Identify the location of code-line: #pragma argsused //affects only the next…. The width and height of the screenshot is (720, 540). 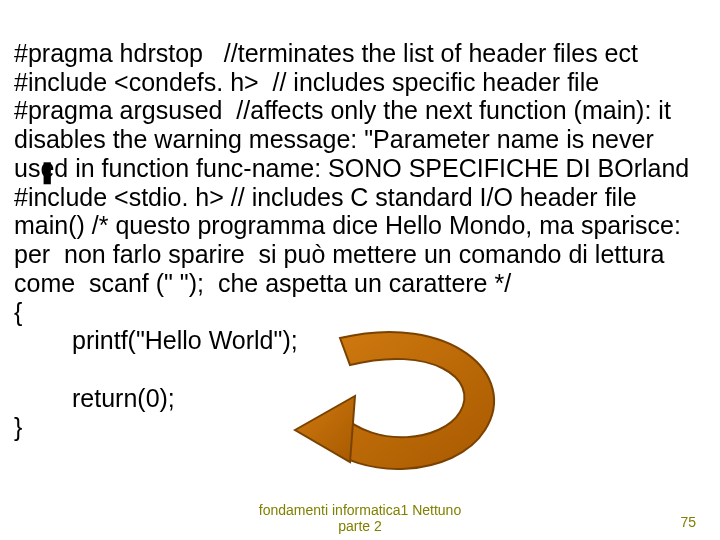
(352, 139).